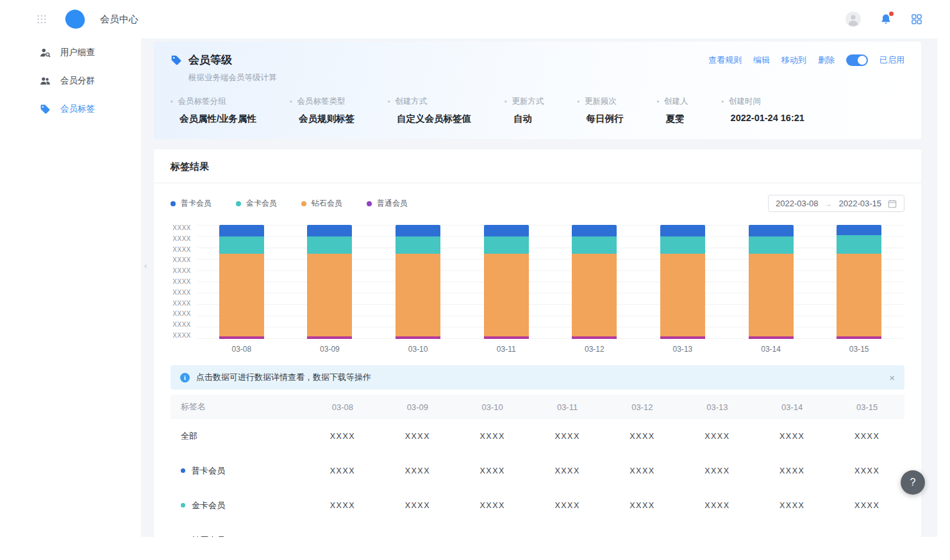 The image size is (950, 560). What do you see at coordinates (725, 60) in the screenshot?
I see `view-rules-button: 查看规则` at bounding box center [725, 60].